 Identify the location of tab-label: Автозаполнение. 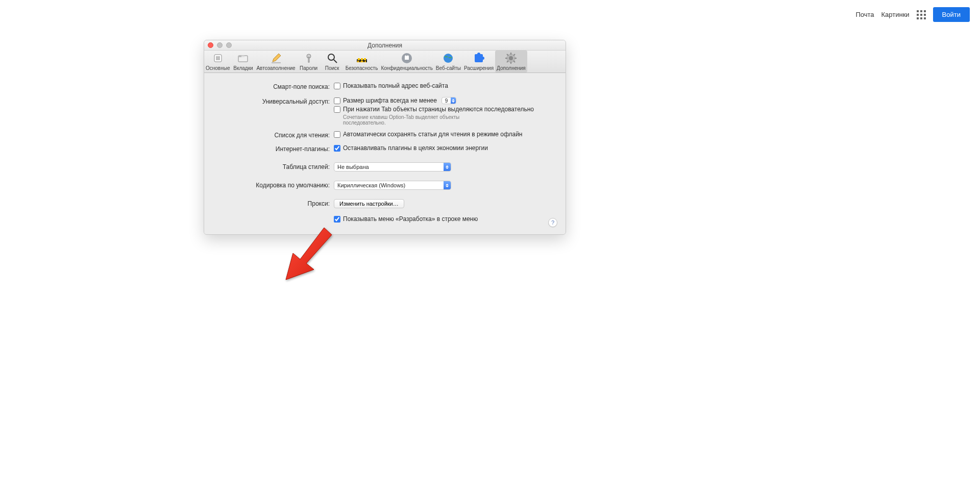
(276, 68).